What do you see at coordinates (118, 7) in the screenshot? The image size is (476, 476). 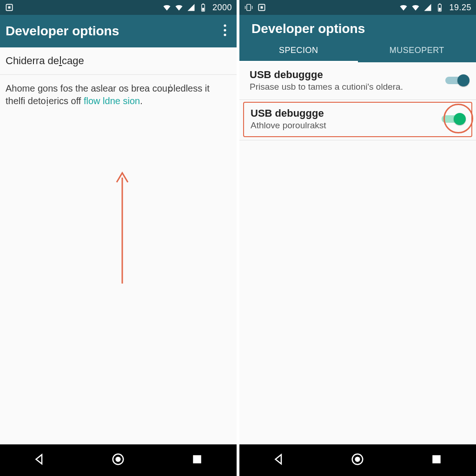 I see `status-bar: 2000` at bounding box center [118, 7].